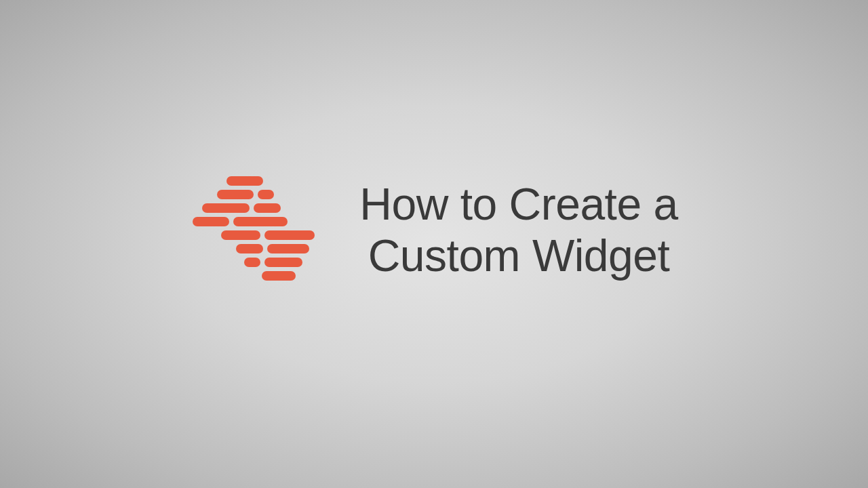  I want to click on page-title: How to Create a Custom Widget, so click(518, 230).